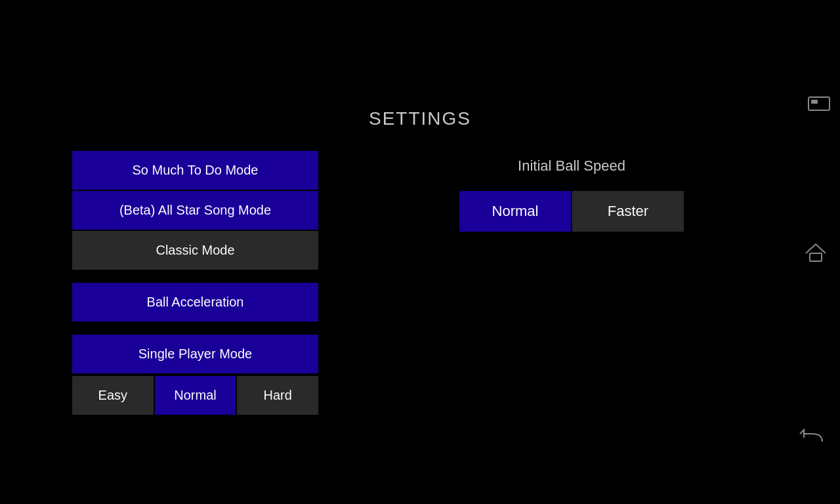  I want to click on ball-acceleration-button: Ball Acceleration, so click(196, 302).